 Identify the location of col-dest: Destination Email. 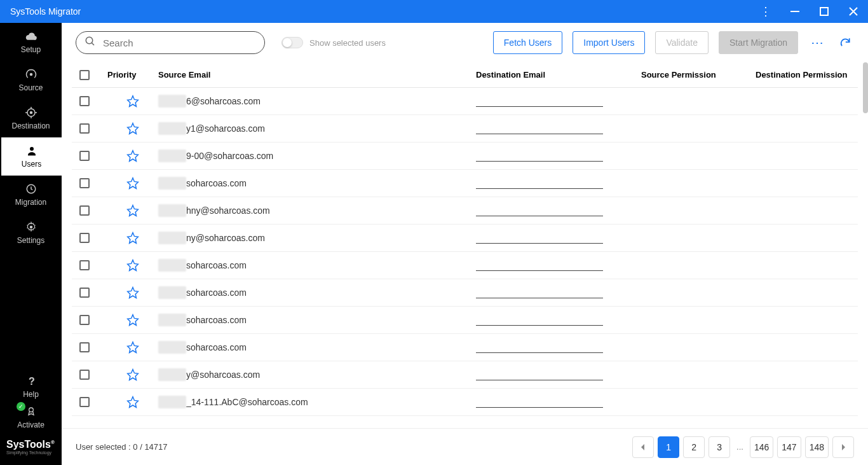
(559, 75).